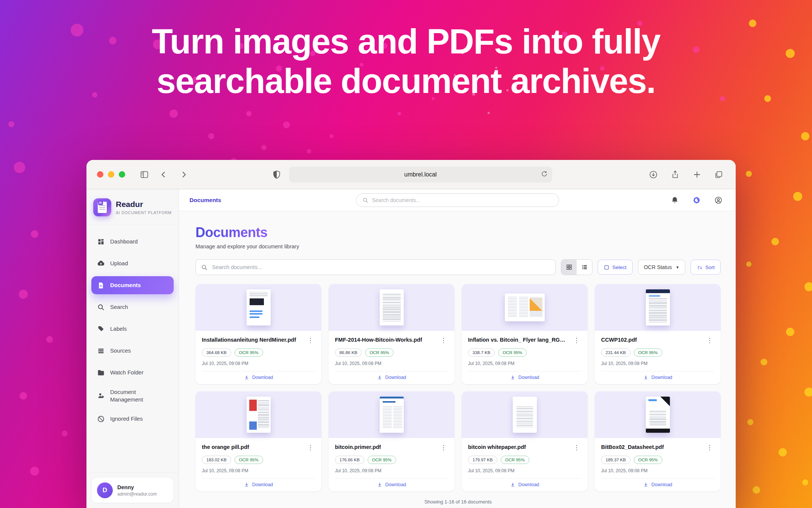 Image resolution: width=812 pixels, height=508 pixels. Describe the element at coordinates (379, 340) in the screenshot. I see `doc-name: FMF-2014-How-Bitcoin-Works.pdf` at that location.